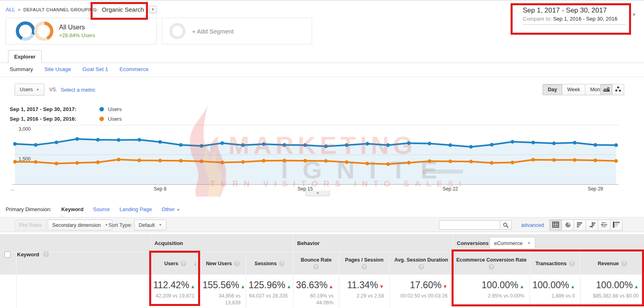 The image size is (644, 308). Describe the element at coordinates (574, 20) in the screenshot. I see `date-compare: Compare to: Sep 1, 2016 - Sep 30, 2016` at that location.